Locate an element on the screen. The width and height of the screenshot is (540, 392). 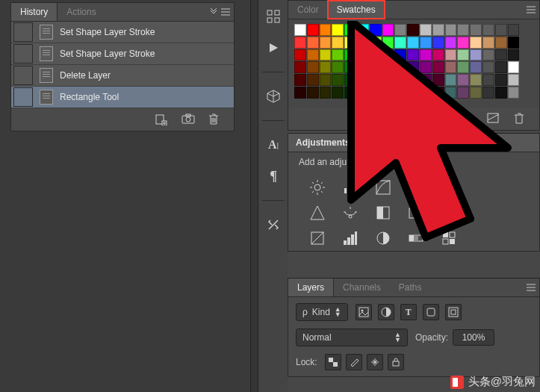
3d-icon is located at coordinates (273, 96).